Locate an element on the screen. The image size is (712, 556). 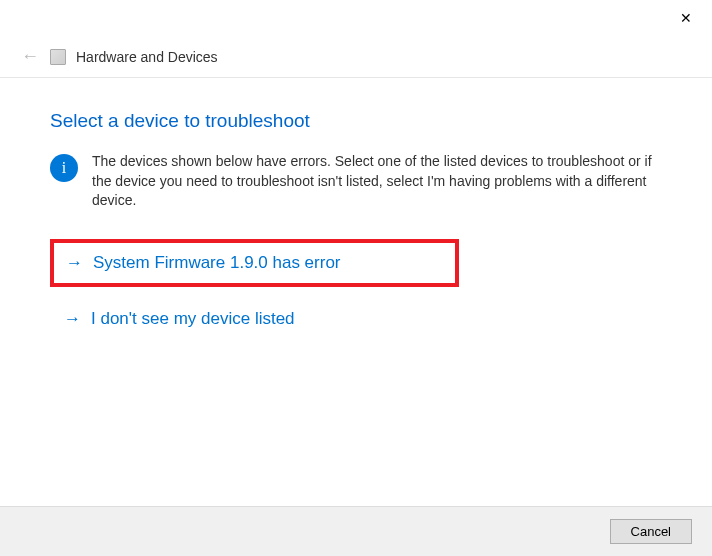
cancel-button: Cancel is located at coordinates (651, 532).